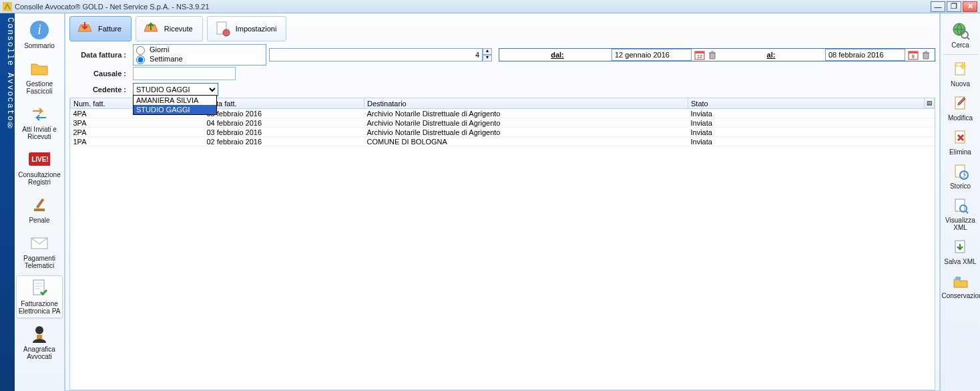 This screenshot has height=391, width=980. I want to click on cell-data: 03 febbraio 2016, so click(284, 132).